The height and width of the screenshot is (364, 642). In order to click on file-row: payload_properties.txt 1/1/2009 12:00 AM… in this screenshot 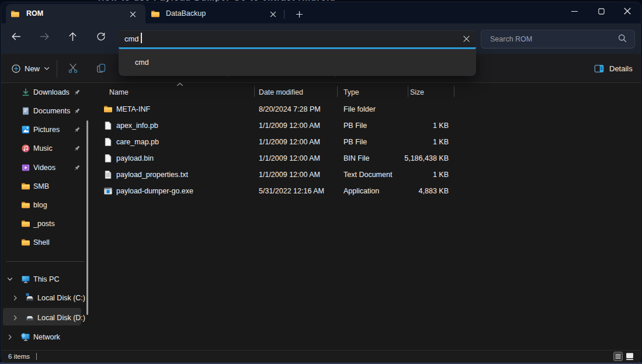, I will do `click(287, 175)`.